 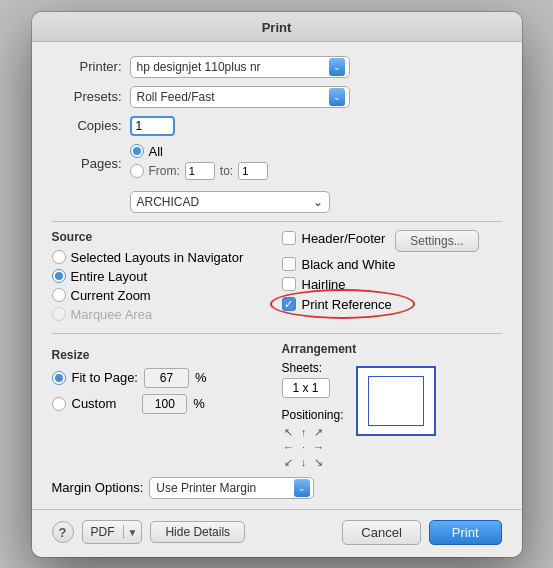 What do you see at coordinates (162, 408) in the screenshot?
I see `resize-section: Resize Fit to Page: % Custom %` at bounding box center [162, 408].